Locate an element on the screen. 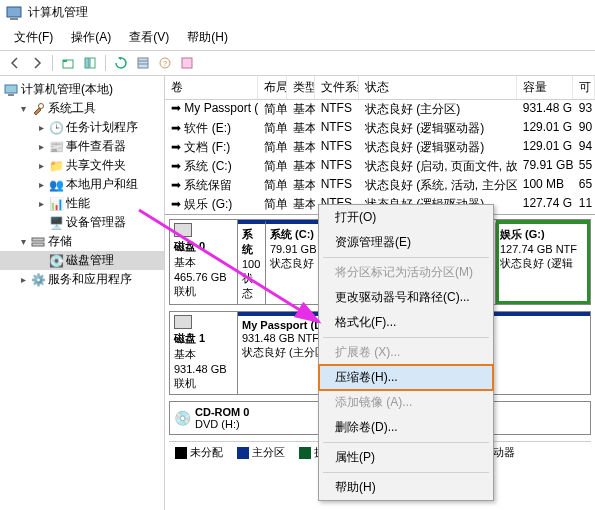  cd-icon: 💿 is located at coordinates (182, 418).